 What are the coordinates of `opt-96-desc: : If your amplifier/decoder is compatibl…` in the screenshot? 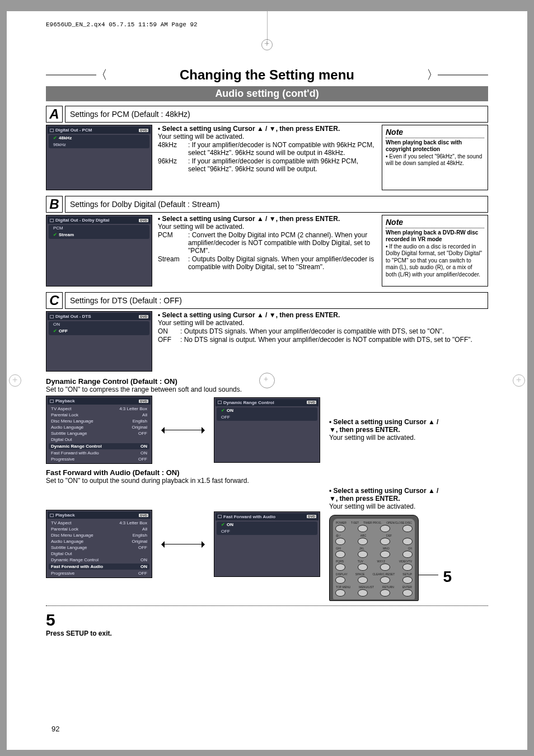 It's located at (282, 165).